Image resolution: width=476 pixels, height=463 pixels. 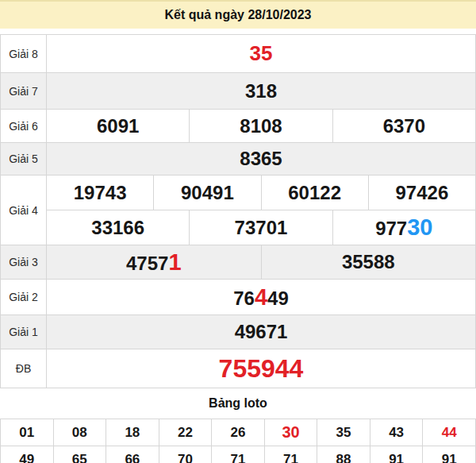 I want to click on value-segment: 4757, so click(x=148, y=264).